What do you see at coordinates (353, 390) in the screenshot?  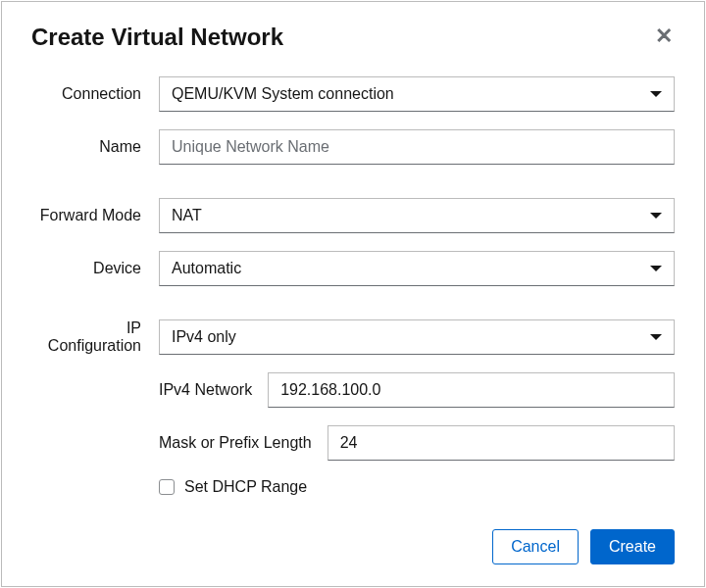 I see `ipv4-network-row: IPv4 Network` at bounding box center [353, 390].